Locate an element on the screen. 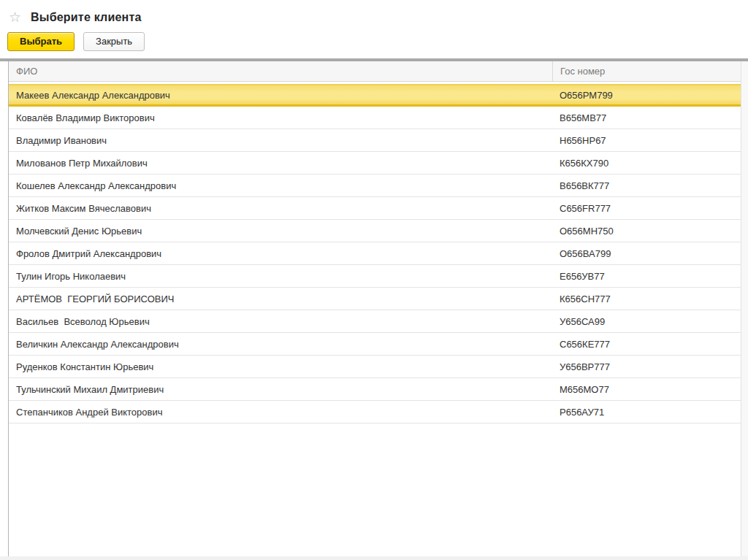 This screenshot has height=560, width=748. cell-gos-nomer: Е656УВ77 is located at coordinates (650, 276).